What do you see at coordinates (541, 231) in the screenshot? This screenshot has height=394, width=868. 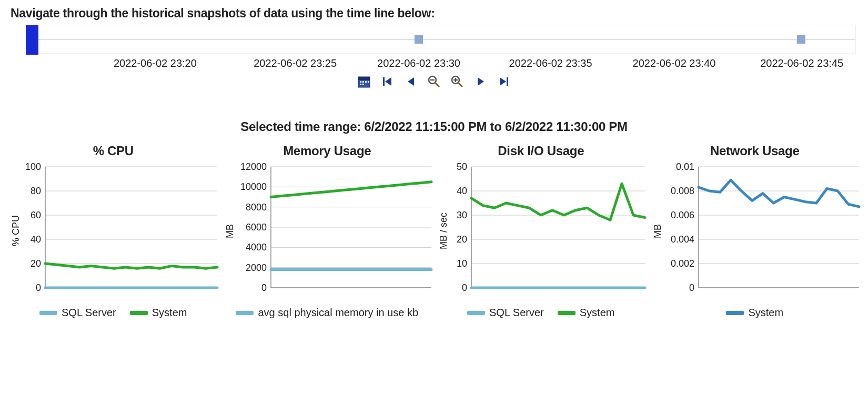 I see `diskio-chart: Disk I/O UsageMB / sec01020304050SQL Ser…` at bounding box center [541, 231].